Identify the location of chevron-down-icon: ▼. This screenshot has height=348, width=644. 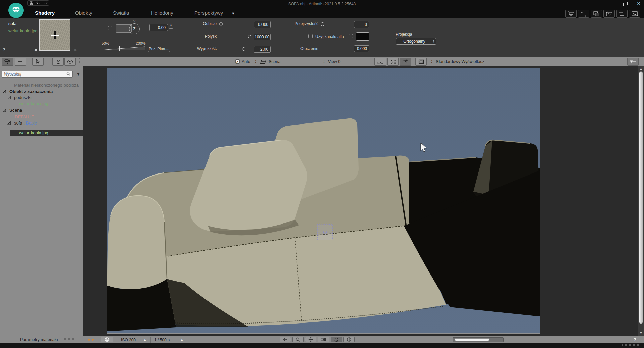
(233, 13).